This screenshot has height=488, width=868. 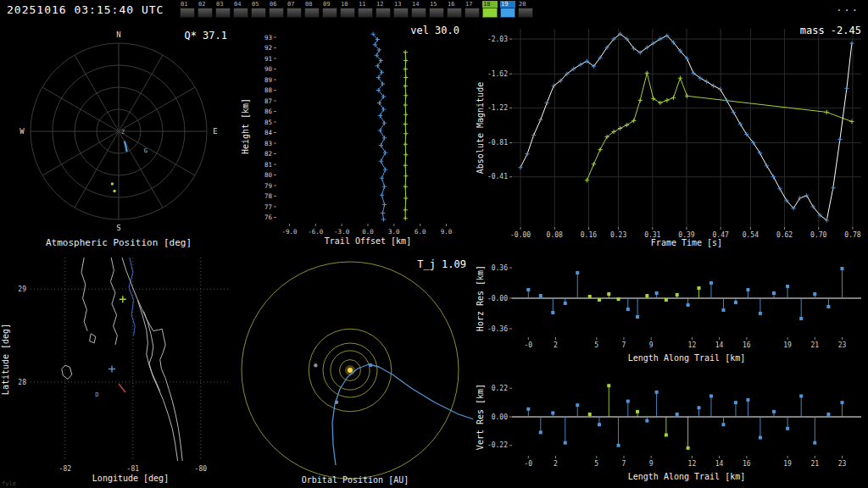 I want to click on frame-thumbnail: 12, so click(x=383, y=9).